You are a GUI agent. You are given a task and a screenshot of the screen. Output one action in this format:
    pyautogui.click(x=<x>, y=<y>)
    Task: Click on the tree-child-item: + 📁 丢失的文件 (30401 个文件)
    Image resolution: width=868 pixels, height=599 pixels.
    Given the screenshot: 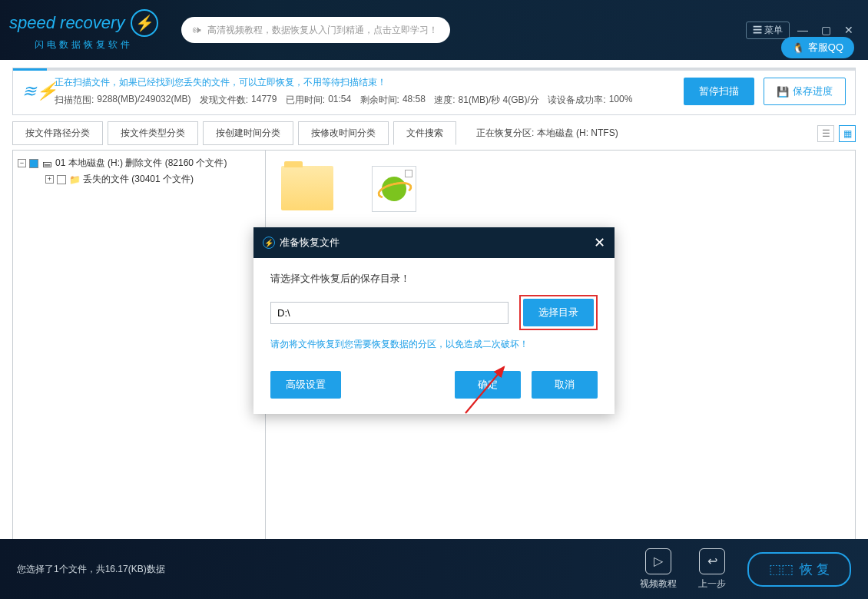 What is the action you would take?
    pyautogui.click(x=139, y=180)
    